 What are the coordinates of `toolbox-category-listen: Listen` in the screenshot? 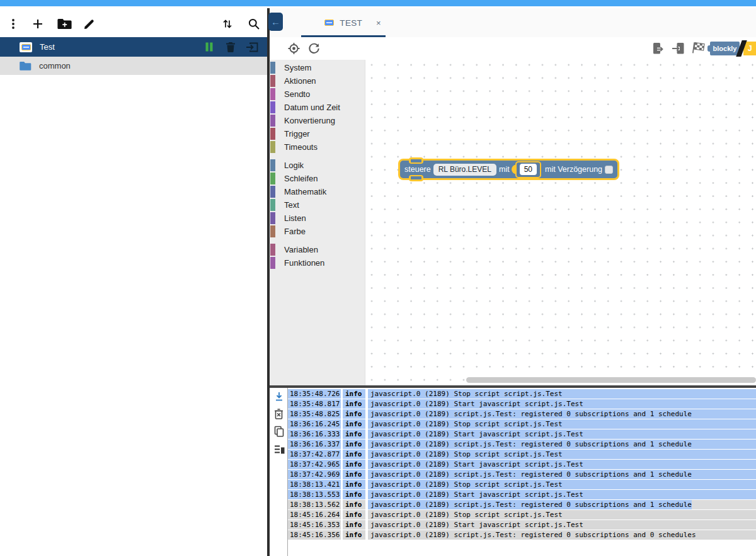 It's located at (318, 218).